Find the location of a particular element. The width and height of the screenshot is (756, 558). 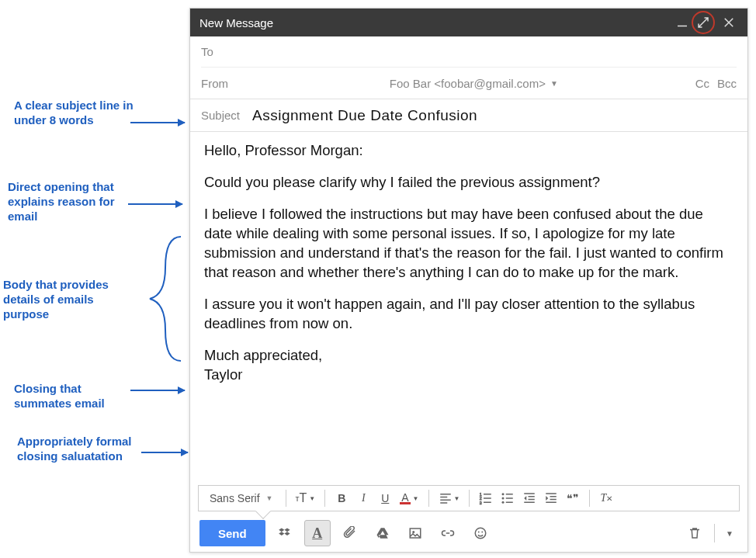

text-color-button: A ▼ is located at coordinates (409, 498).